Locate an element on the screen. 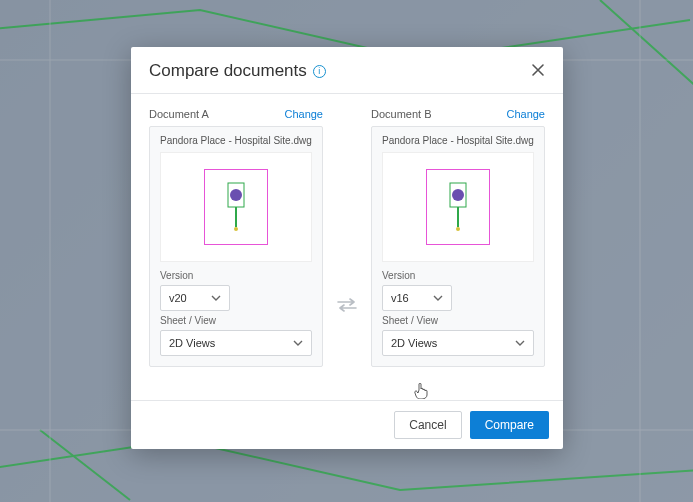 The image size is (693, 502). document-b-card: Pandora Place - Hospital Site.dwg Versio… is located at coordinates (458, 246).